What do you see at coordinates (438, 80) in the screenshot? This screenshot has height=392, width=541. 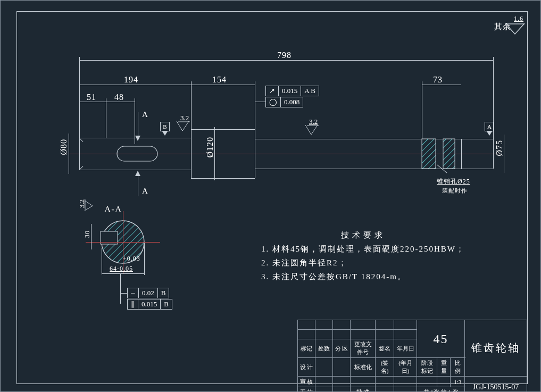 I see `dim-73: 73` at bounding box center [438, 80].